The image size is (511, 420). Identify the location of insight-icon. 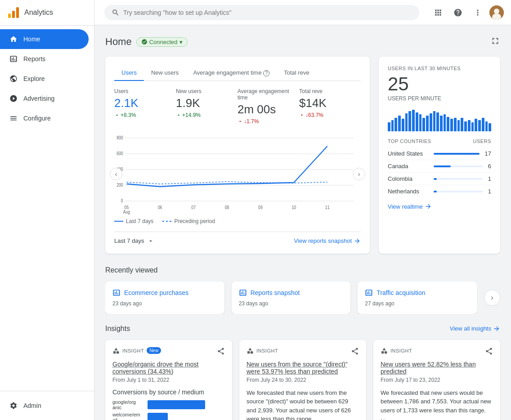
(250, 351).